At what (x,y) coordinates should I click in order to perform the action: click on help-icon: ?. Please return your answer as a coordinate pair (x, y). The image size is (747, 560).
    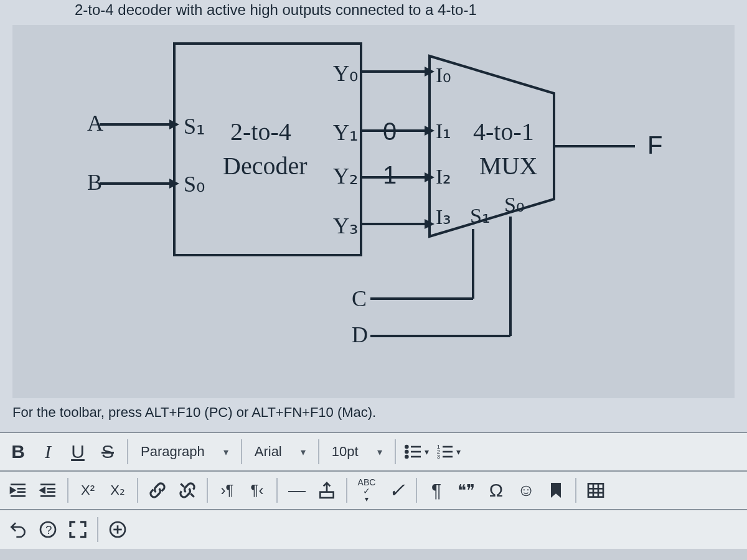
    Looking at the image, I should click on (48, 530).